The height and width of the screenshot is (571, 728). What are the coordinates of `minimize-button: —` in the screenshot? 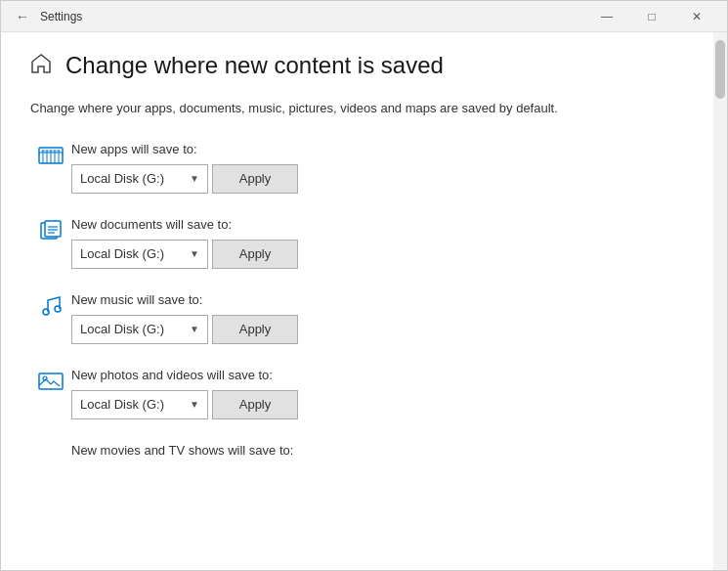 It's located at (607, 17).